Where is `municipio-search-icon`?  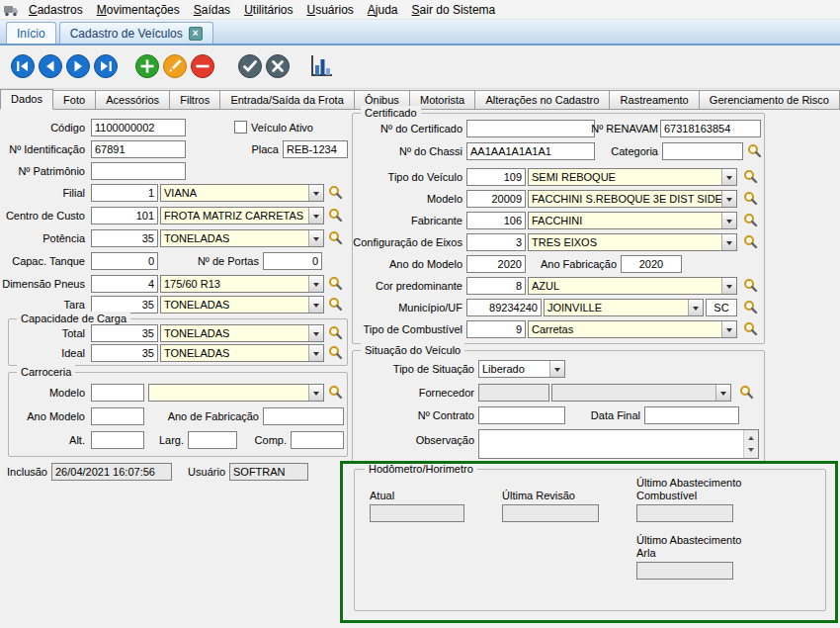 municipio-search-icon is located at coordinates (751, 307).